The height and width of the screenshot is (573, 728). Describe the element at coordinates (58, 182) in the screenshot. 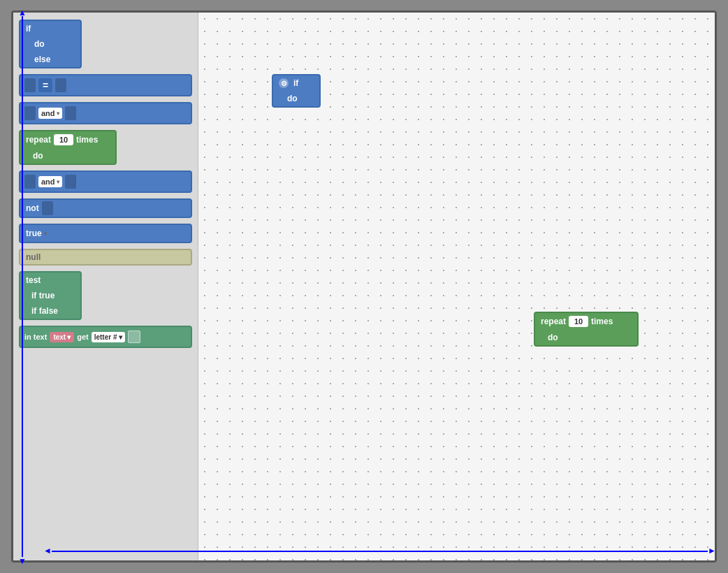

I see `dropdown-arrow-2: ▾` at that location.